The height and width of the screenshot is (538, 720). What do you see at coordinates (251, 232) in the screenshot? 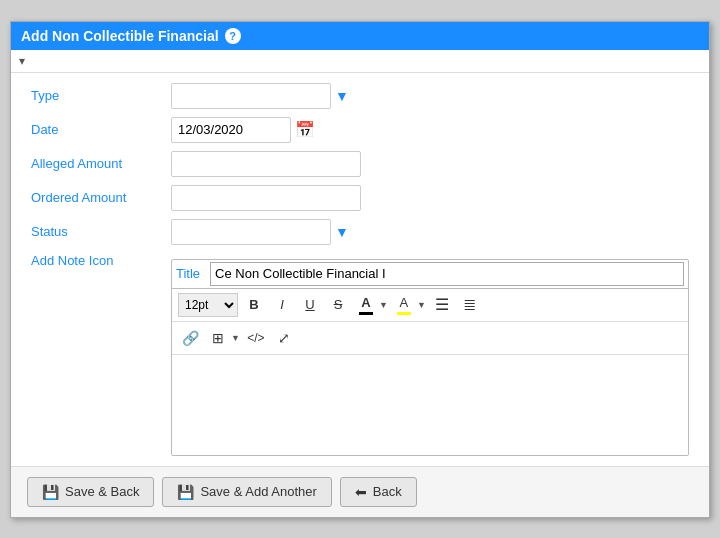
I see `status-input` at bounding box center [251, 232].